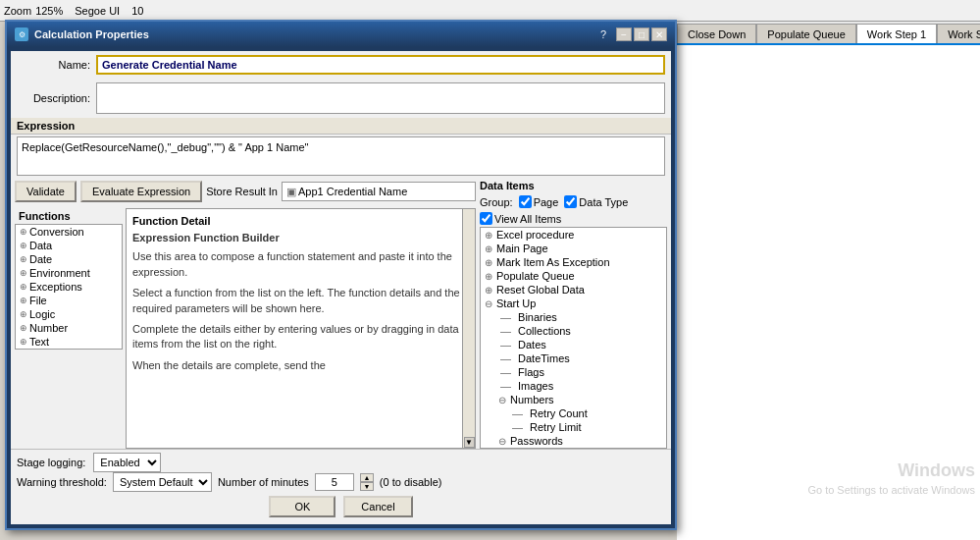 This screenshot has height=540, width=980. What do you see at coordinates (341, 34) in the screenshot?
I see `dialog-titlebar: ⚙ Calculation Properties ? − □ ✕` at bounding box center [341, 34].